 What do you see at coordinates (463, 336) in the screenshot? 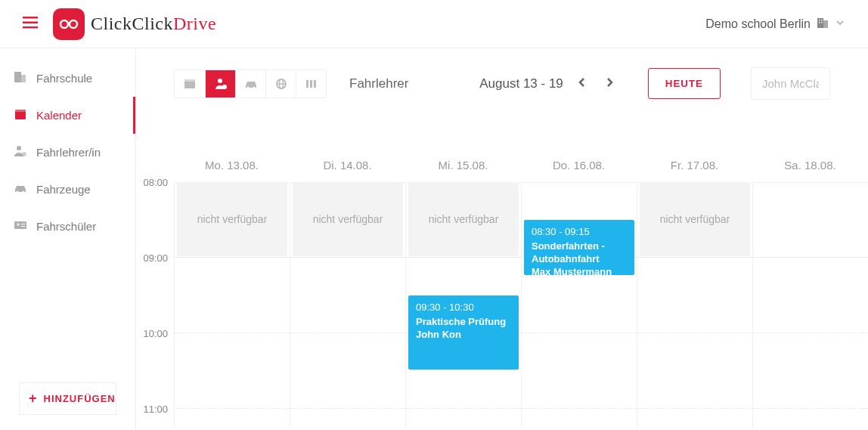
I see `event-person: John Kon` at bounding box center [463, 336].